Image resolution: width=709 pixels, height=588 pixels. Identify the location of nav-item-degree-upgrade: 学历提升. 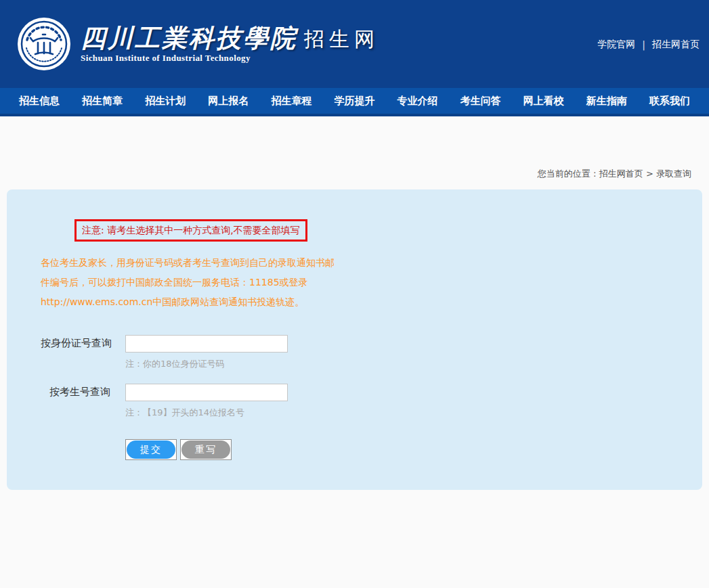
(354, 101).